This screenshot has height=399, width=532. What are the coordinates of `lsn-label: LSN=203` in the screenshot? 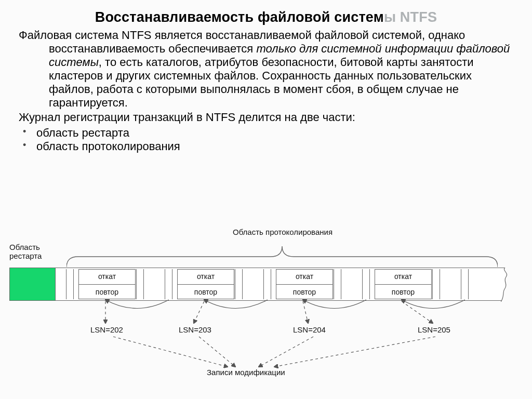 It's located at (195, 329).